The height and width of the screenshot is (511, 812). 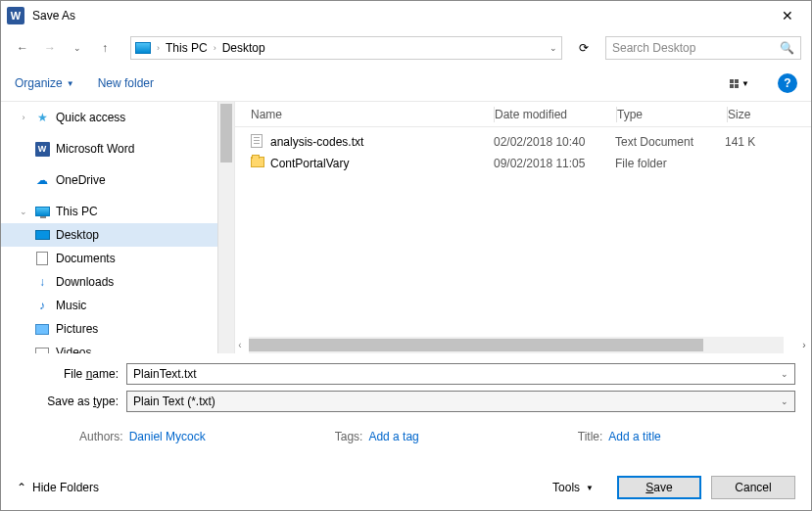 I want to click on tags-value: Add a tag, so click(x=394, y=437).